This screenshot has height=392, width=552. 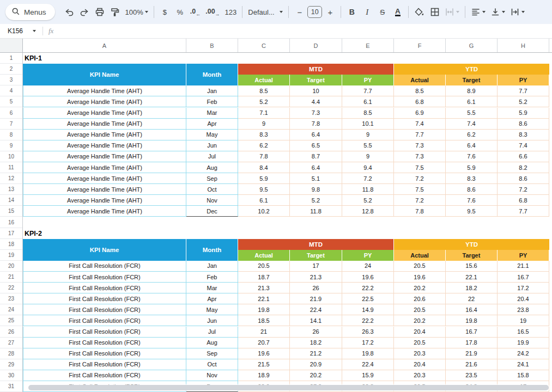 What do you see at coordinates (11, 288) in the screenshot?
I see `row-number-22: 22` at bounding box center [11, 288].